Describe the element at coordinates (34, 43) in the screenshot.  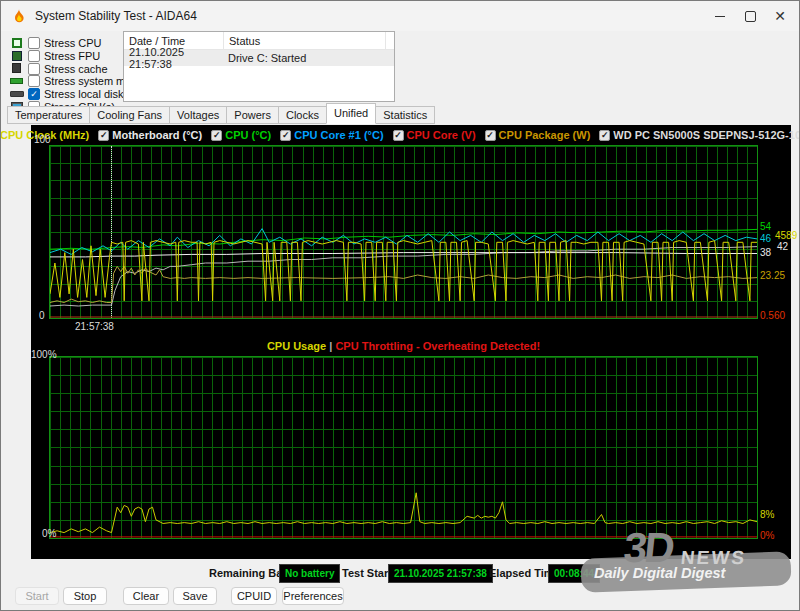
I see `stress-cpu-checkbox: ✓` at that location.